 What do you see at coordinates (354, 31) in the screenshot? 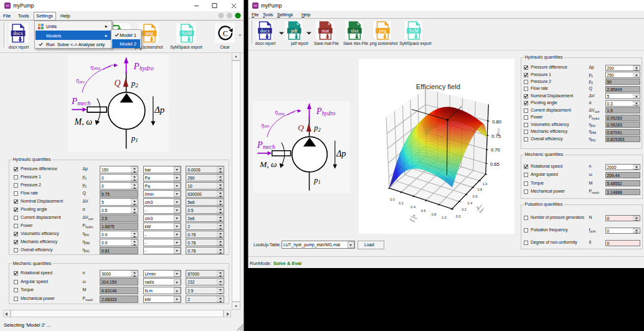
I see `svg-text: xlsx` at bounding box center [354, 31].